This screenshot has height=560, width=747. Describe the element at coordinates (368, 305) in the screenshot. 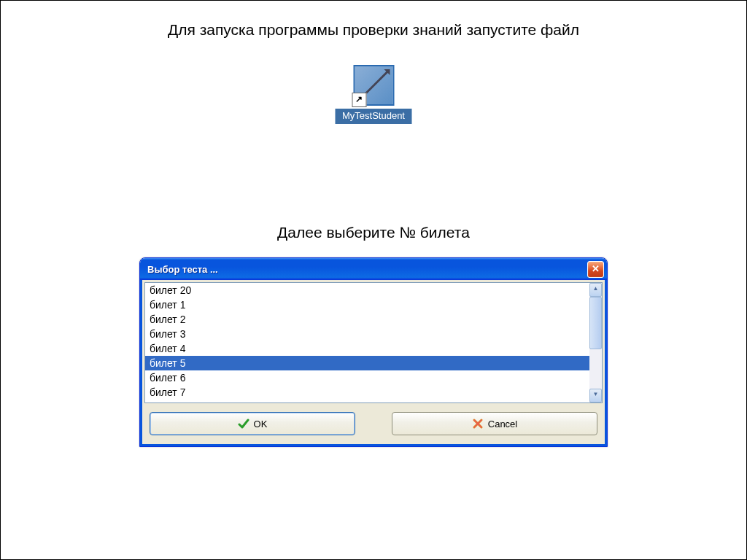

I see `list-item: билет 1` at that location.